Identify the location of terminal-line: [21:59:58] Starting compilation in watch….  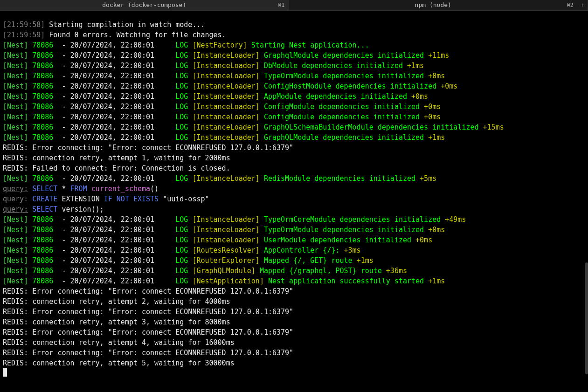
(294, 25).